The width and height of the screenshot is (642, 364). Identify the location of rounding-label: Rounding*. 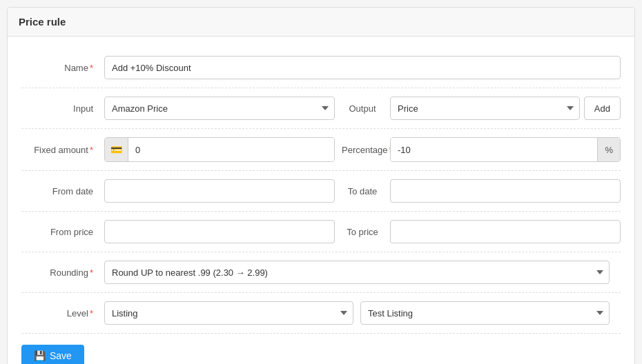
(63, 273).